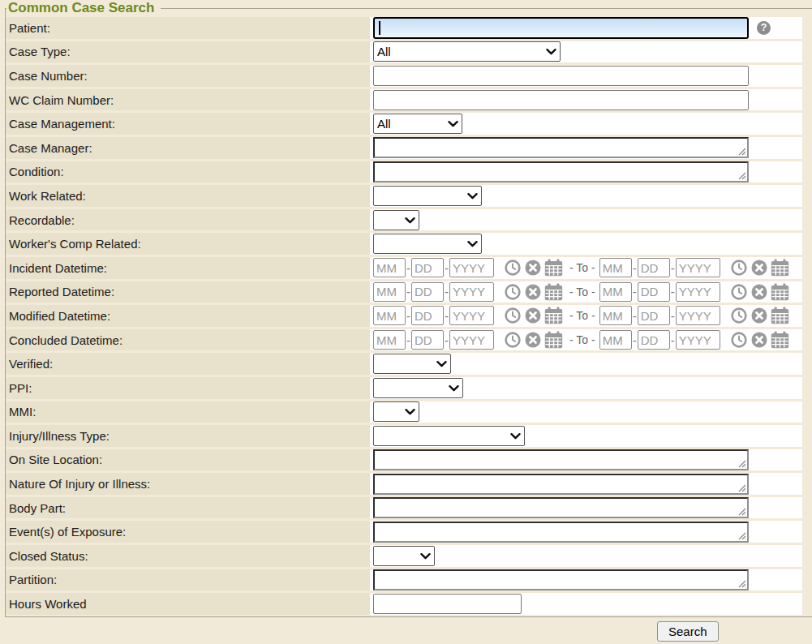 The height and width of the screenshot is (644, 812). I want to click on nature-of-injury-textarea, so click(561, 484).